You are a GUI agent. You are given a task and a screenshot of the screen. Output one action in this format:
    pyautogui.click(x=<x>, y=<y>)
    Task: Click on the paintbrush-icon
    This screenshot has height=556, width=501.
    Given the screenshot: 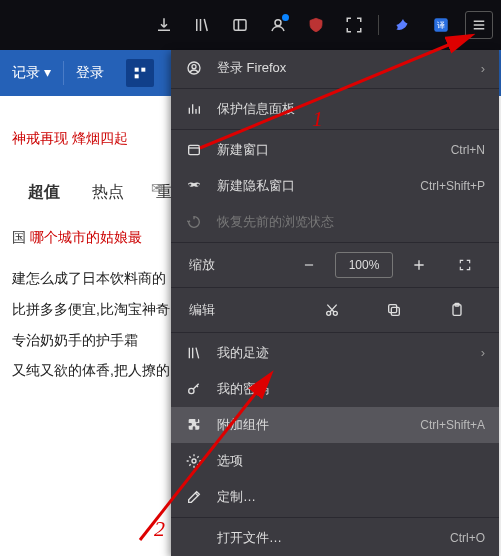 What is the action you would take?
    pyautogui.click(x=194, y=497)
    